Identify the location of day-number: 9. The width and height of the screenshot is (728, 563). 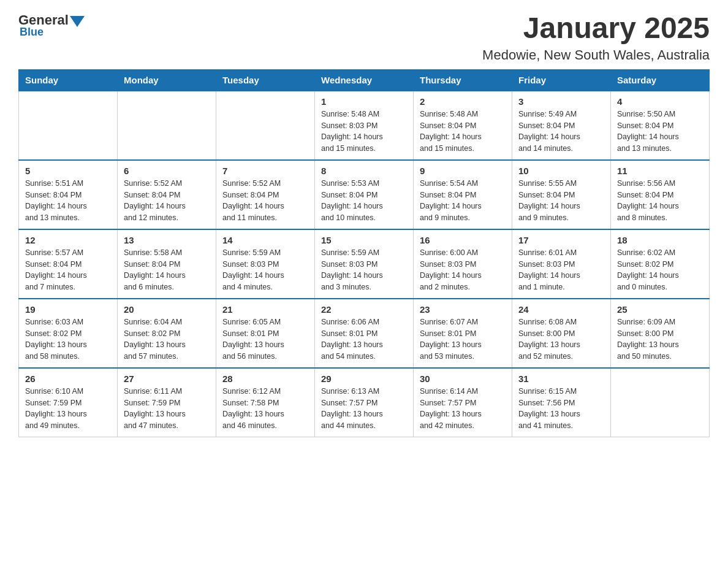
(463, 170).